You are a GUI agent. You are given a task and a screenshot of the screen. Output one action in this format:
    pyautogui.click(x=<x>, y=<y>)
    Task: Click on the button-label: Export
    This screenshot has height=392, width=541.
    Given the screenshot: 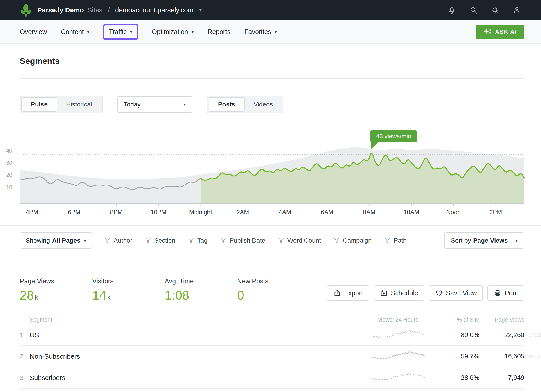 What is the action you would take?
    pyautogui.click(x=354, y=293)
    